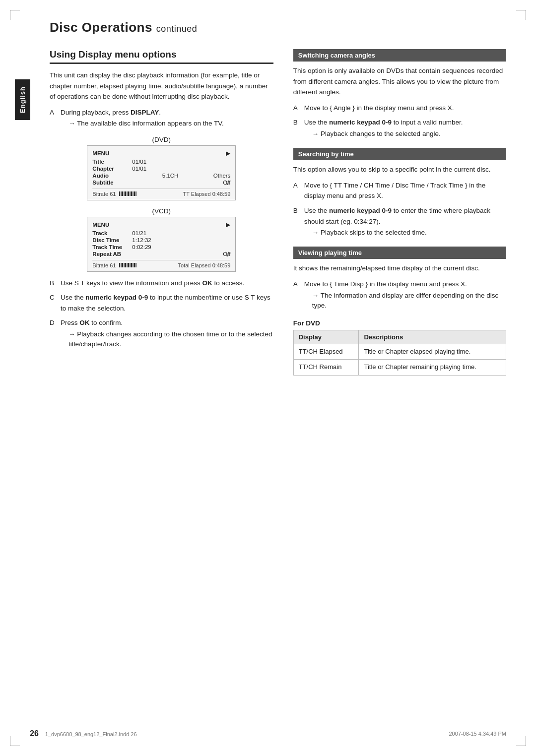  Describe the element at coordinates (162, 140) in the screenshot. I see `dvd-label: (DVD)` at that location.